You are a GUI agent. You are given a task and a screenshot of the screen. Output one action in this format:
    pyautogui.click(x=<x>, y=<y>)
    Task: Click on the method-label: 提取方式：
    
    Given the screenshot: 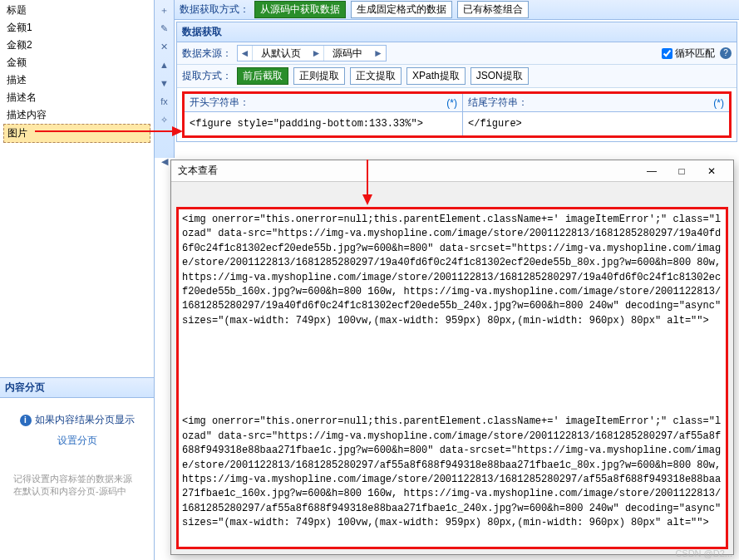 What is the action you would take?
    pyautogui.click(x=207, y=76)
    